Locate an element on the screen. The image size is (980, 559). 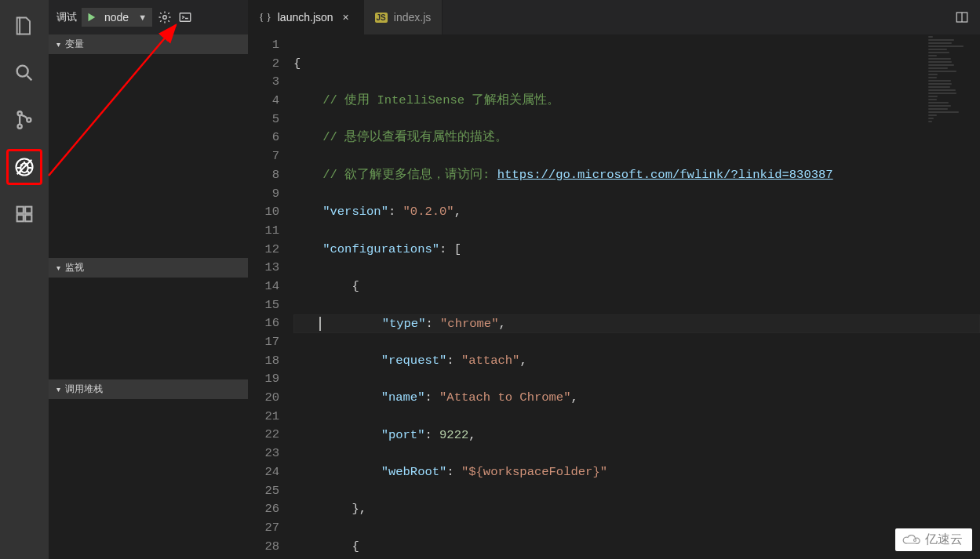
line-number: 8 is located at coordinates (264, 176).